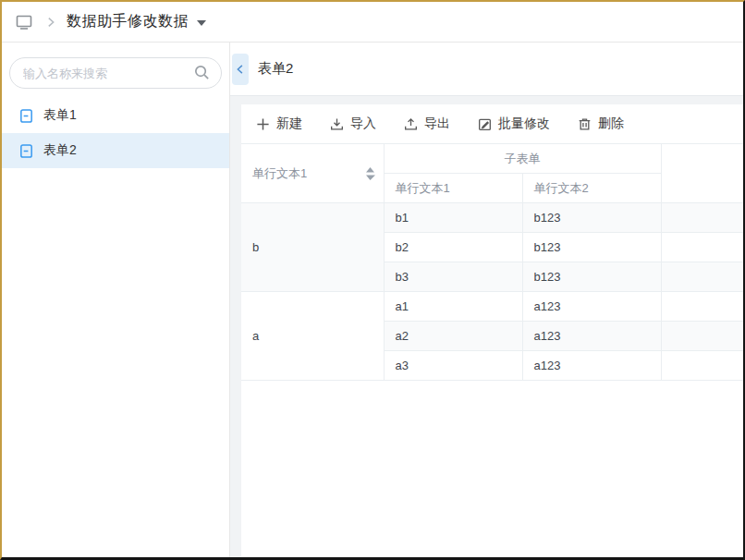 Image resolution: width=745 pixels, height=560 pixels. I want to click on form-title: 表单2, so click(275, 68).